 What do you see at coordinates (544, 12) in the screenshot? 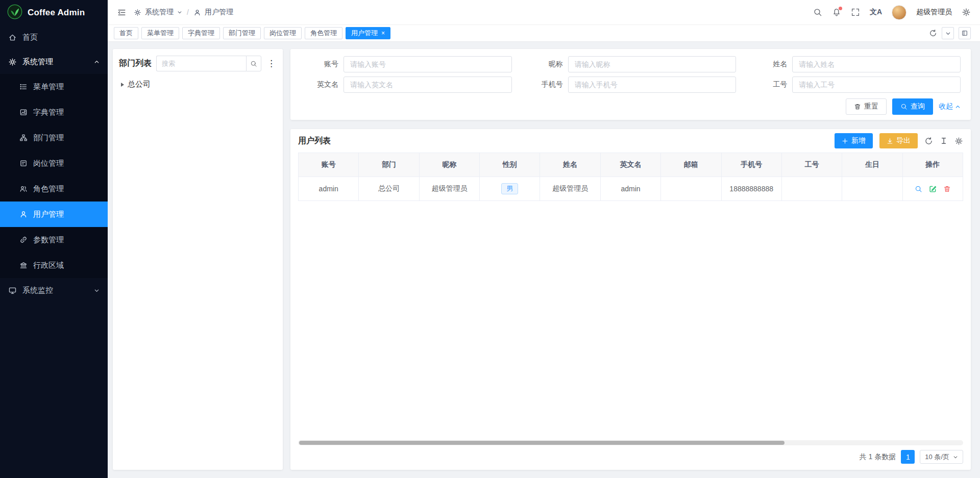
I see `topbar: 系统管理 / 用户管理 文A 超级管理员` at bounding box center [544, 12].